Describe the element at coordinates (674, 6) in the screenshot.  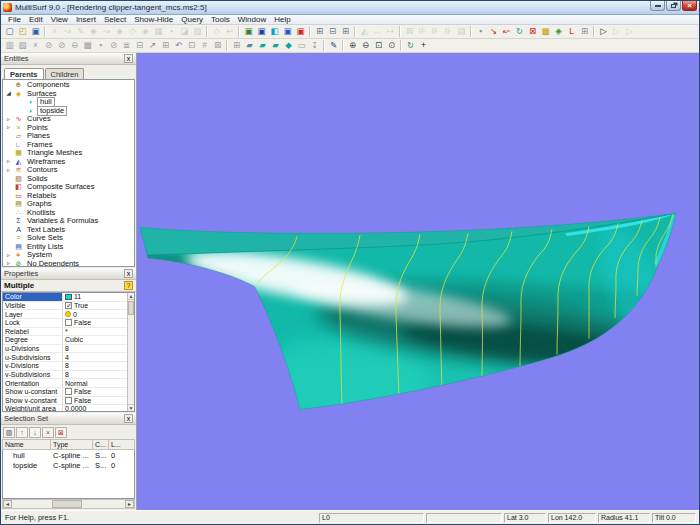
I see `restore-button` at that location.